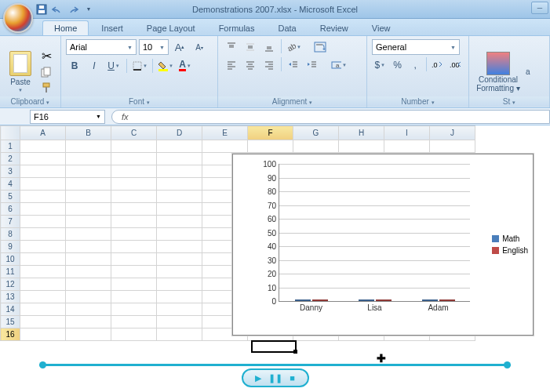 The image size is (550, 392). What do you see at coordinates (46, 72) in the screenshot?
I see `copy-icon` at bounding box center [46, 72].